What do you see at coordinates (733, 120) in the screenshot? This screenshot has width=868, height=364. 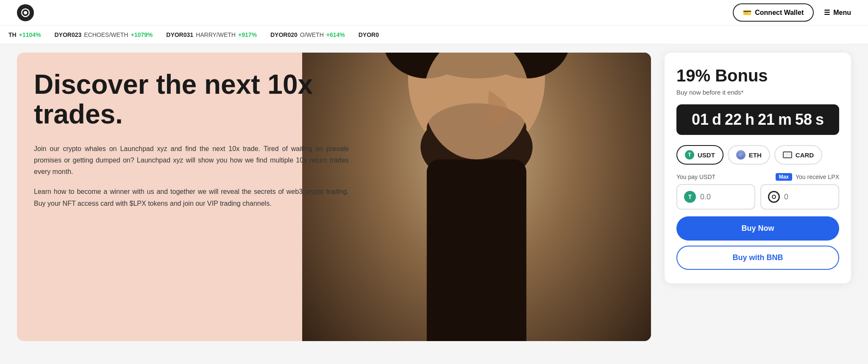 I see `timer-hours: 22` at bounding box center [733, 120].